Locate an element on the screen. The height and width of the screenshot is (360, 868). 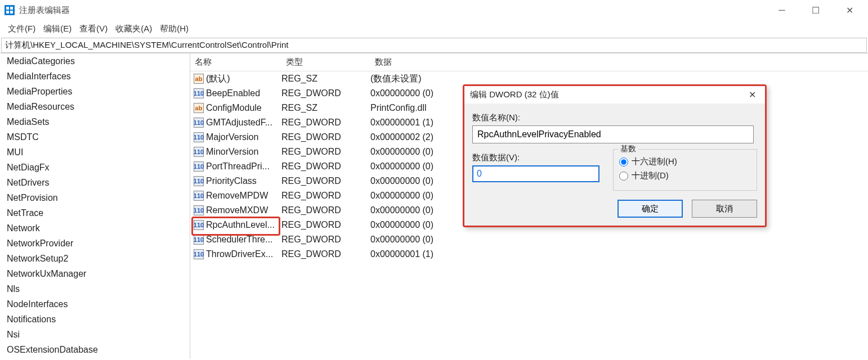
value-name: RpcAuthnLevel... is located at coordinates (244, 225).